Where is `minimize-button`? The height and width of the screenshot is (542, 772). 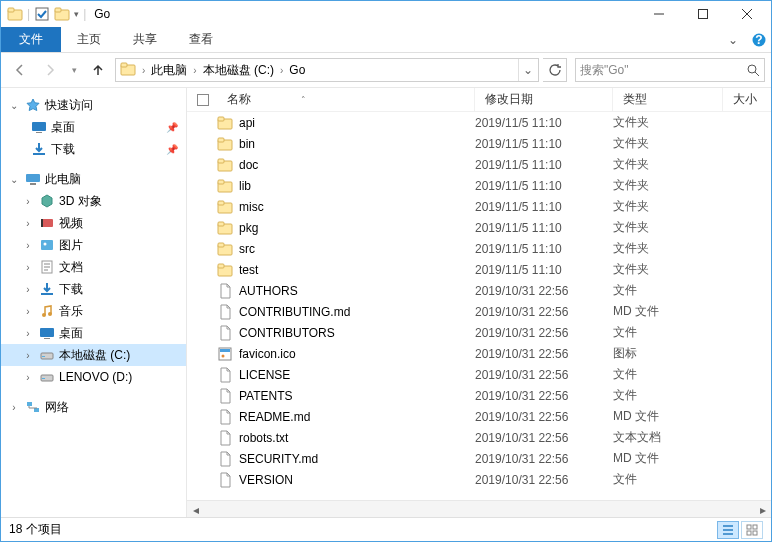 minimize-button is located at coordinates (659, 14).